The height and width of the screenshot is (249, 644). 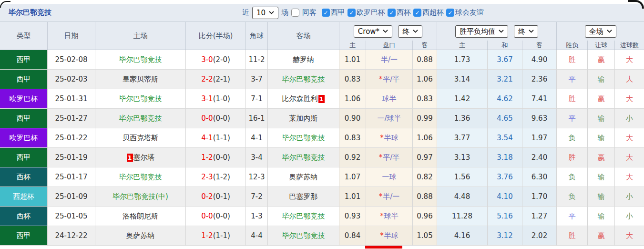 What do you see at coordinates (141, 236) in the screenshot?
I see `team-name: 奥萨苏纳` at bounding box center [141, 236].